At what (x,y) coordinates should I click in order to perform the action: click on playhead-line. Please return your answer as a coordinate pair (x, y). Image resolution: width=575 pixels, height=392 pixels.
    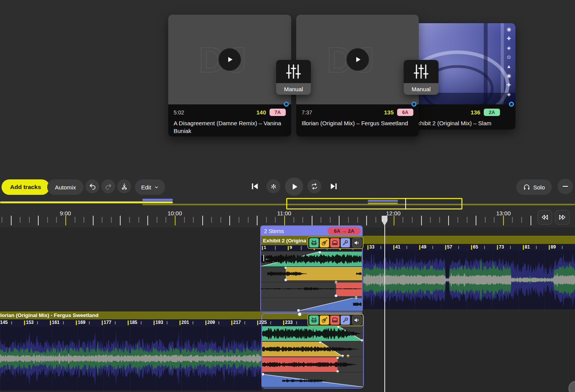
    Looking at the image, I should click on (385, 308).